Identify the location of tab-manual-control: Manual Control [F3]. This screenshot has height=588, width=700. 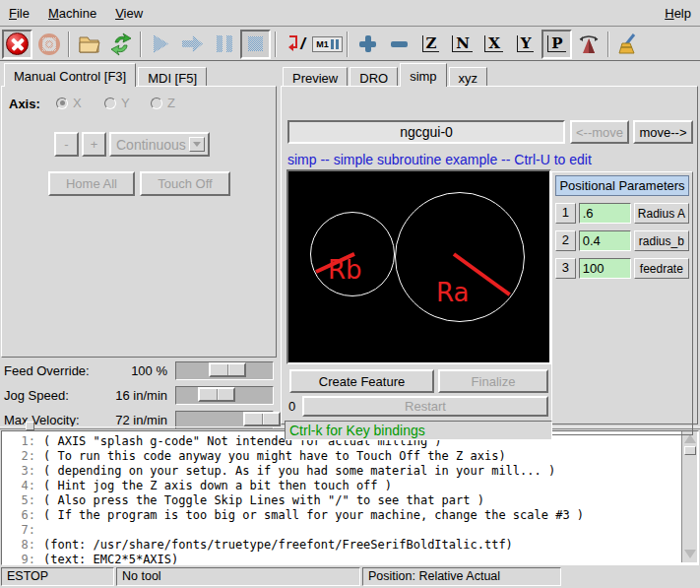
(70, 75).